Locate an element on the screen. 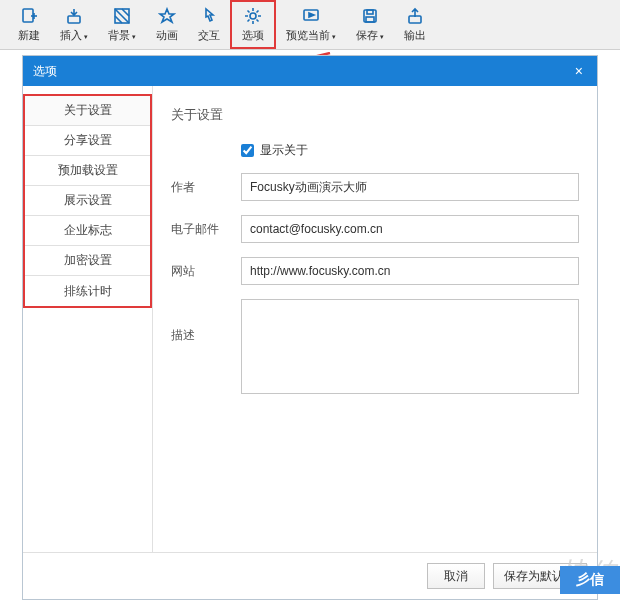  toolbar-label: 保存▾ is located at coordinates (370, 36).